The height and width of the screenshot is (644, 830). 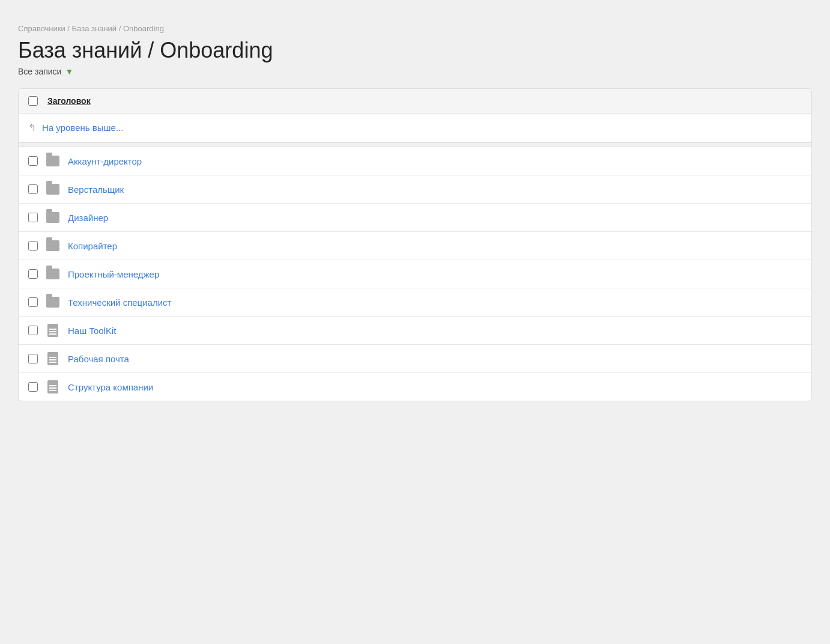 What do you see at coordinates (114, 274) in the screenshot?
I see `item-link: Проектный-менеджер` at bounding box center [114, 274].